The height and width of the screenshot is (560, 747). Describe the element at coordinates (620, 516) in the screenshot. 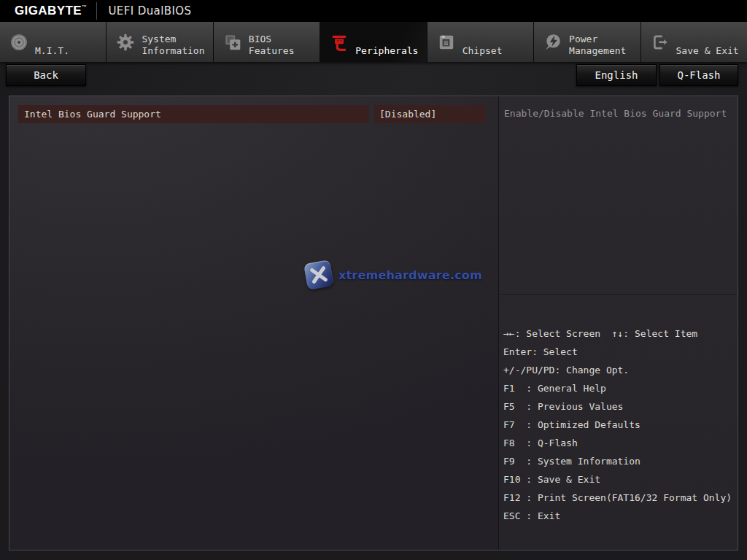

I see `legend-row: ESC : Exit` at that location.